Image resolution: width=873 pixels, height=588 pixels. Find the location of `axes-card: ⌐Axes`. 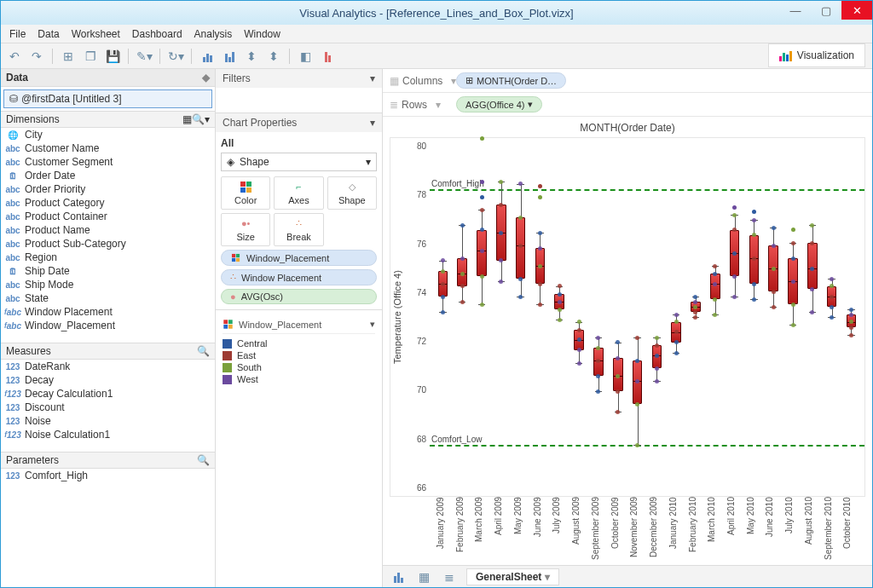

axes-card: ⌐Axes is located at coordinates (298, 193).